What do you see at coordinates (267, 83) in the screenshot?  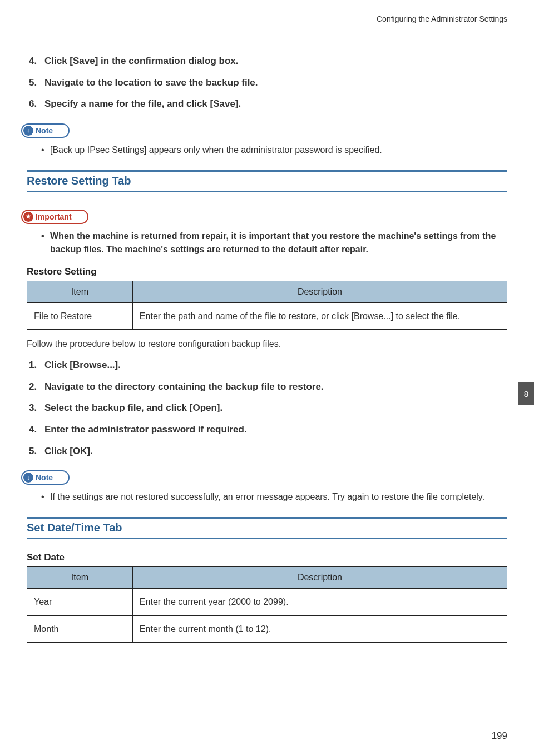 I see `backup-steps-continued: 4. Click [Save] in the confirmation dial…` at bounding box center [267, 83].